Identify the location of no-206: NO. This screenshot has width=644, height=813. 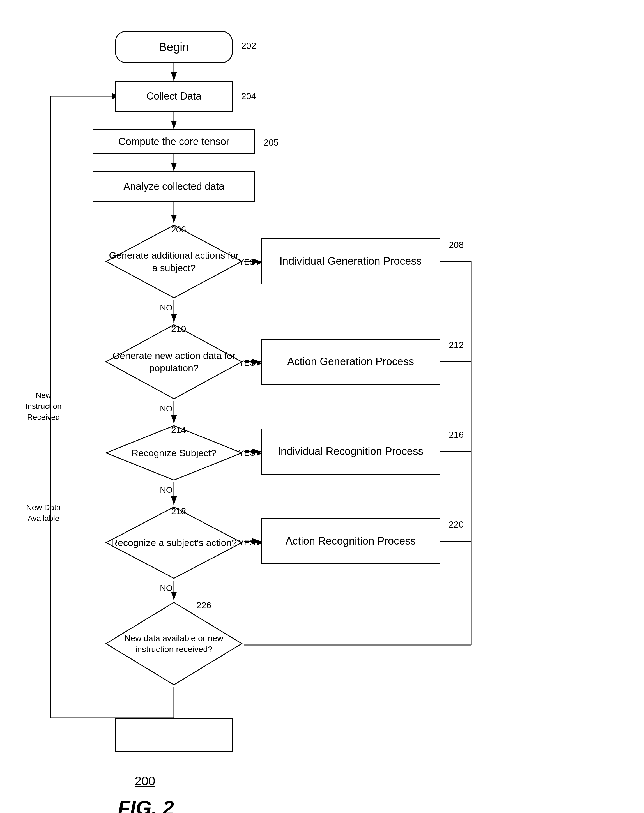
(166, 308).